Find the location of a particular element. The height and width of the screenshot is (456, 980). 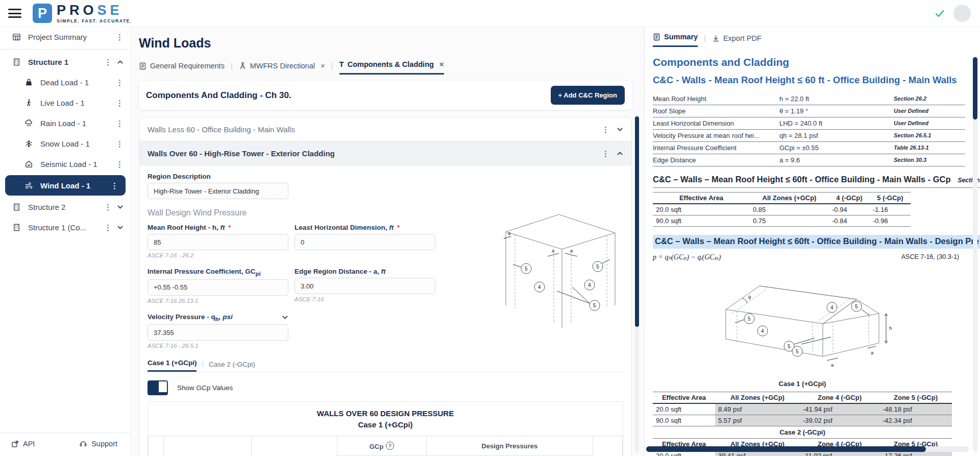

mean-roof-height-input is located at coordinates (218, 242).